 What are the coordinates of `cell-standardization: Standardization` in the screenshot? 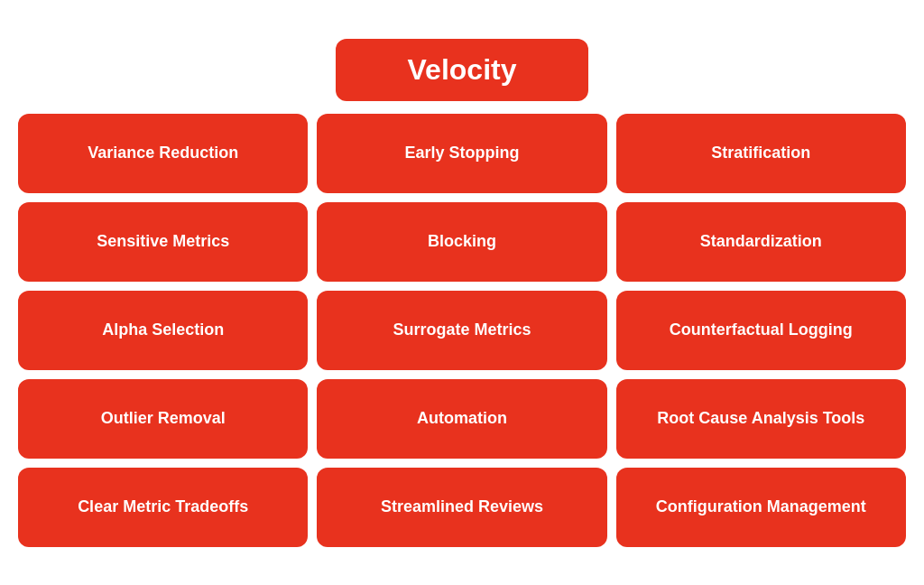 It's located at (762, 242).